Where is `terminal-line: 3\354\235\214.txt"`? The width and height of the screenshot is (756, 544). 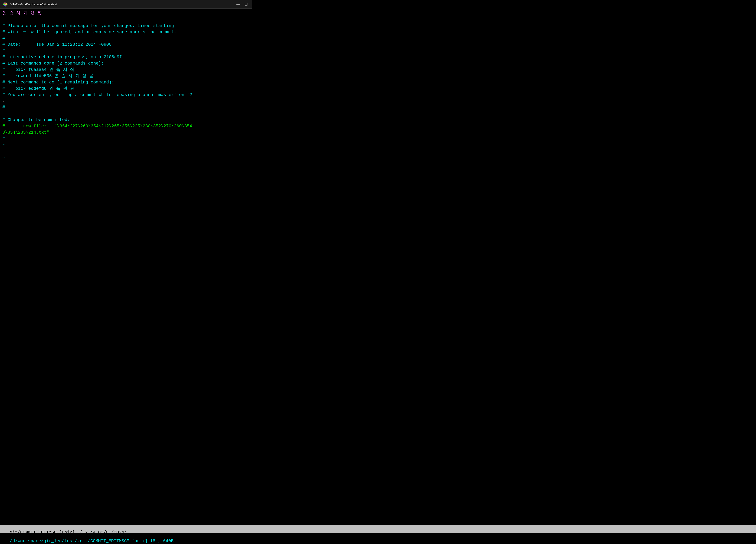
terminal-line: 3\354\235\214.txt" is located at coordinates (126, 133).